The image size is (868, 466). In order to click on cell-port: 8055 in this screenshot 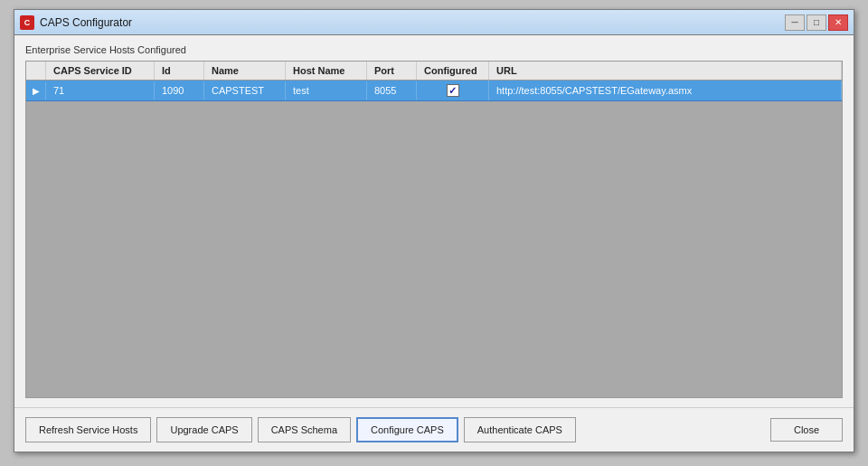, I will do `click(392, 90)`.